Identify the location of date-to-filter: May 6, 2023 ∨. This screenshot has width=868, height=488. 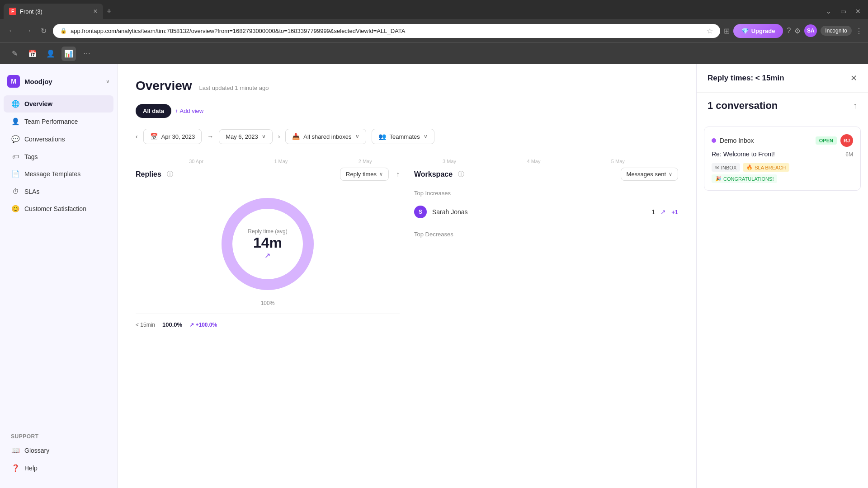
(246, 136).